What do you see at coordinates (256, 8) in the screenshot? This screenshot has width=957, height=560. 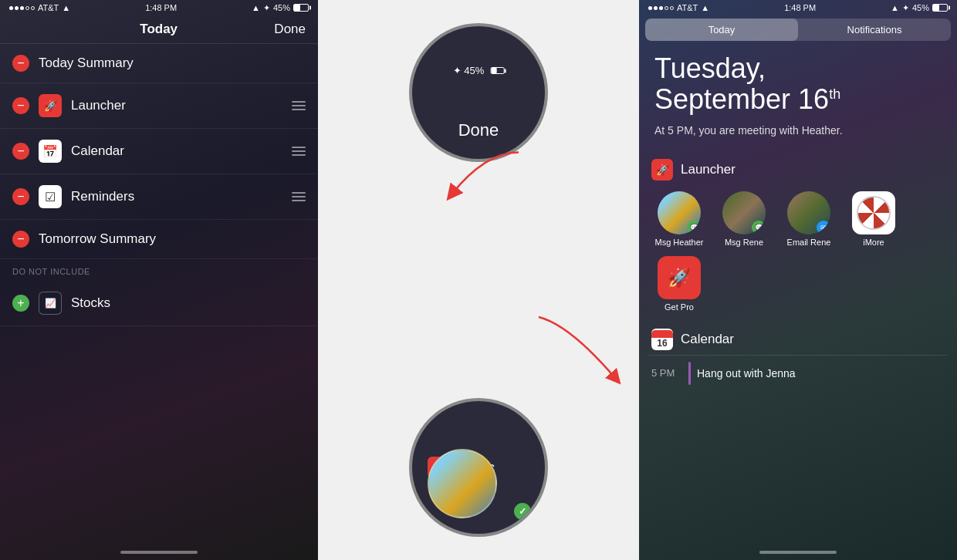 I see `location-icon: ▲` at bounding box center [256, 8].